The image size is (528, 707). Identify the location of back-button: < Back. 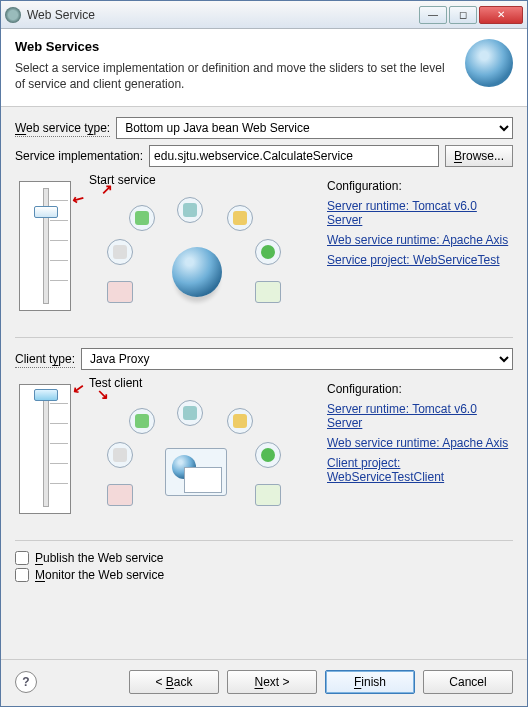
(174, 682).